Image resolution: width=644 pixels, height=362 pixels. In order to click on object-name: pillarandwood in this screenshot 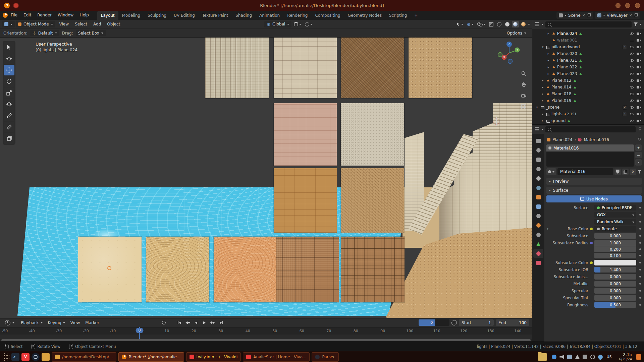, I will do `click(566, 47)`.